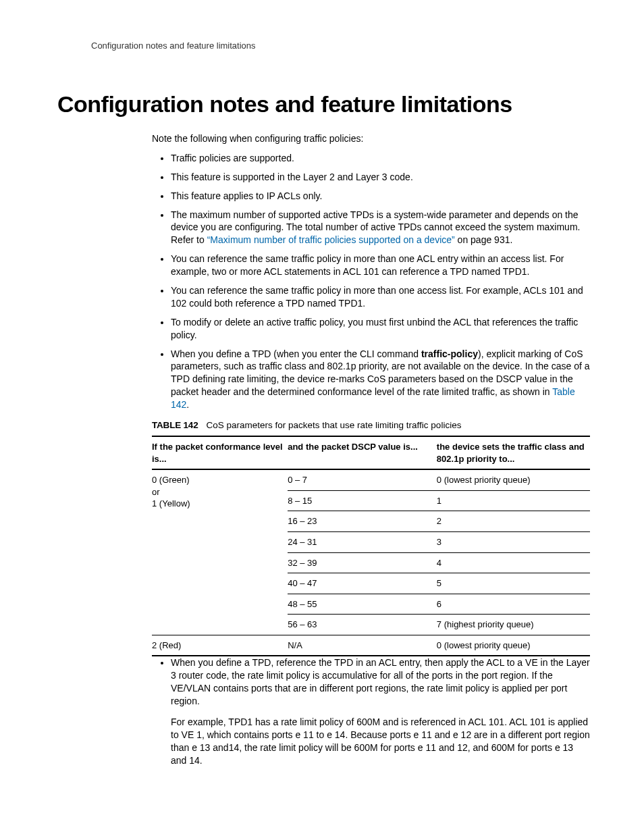  I want to click on cell-priority: 1, so click(513, 501).